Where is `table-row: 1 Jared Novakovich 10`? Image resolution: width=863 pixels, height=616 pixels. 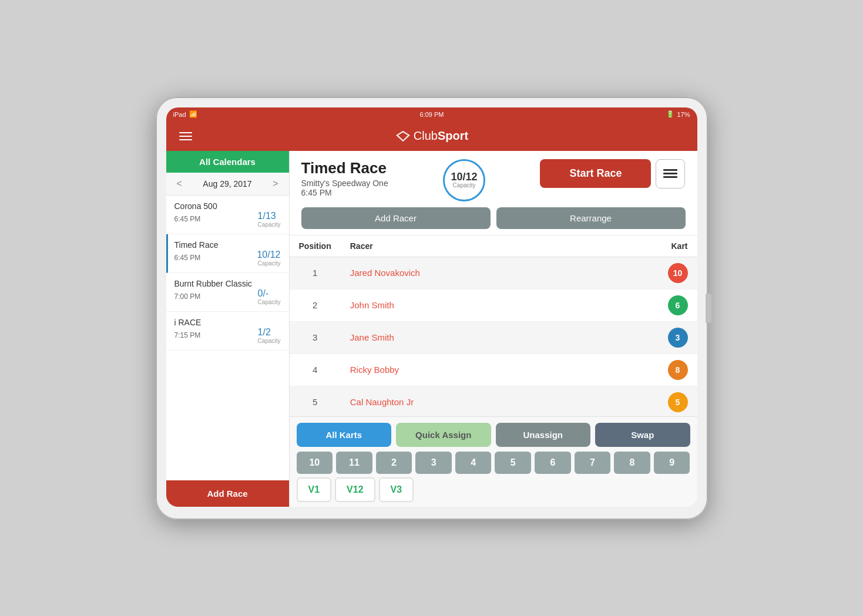
table-row: 1 Jared Novakovich 10 is located at coordinates (493, 272).